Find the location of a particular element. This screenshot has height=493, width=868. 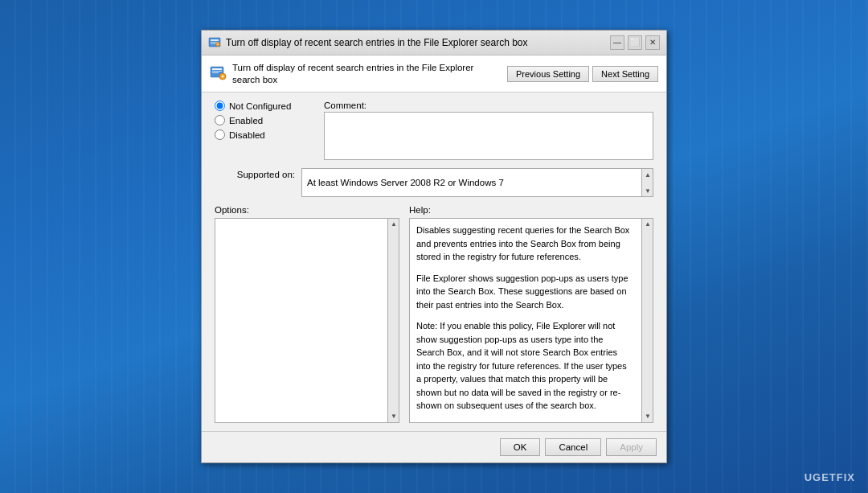

supported-scrollbar: ▲ ▼ is located at coordinates (647, 183).